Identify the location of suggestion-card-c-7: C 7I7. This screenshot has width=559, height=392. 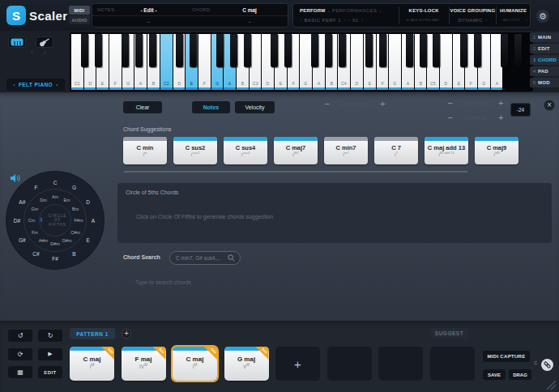
(396, 151).